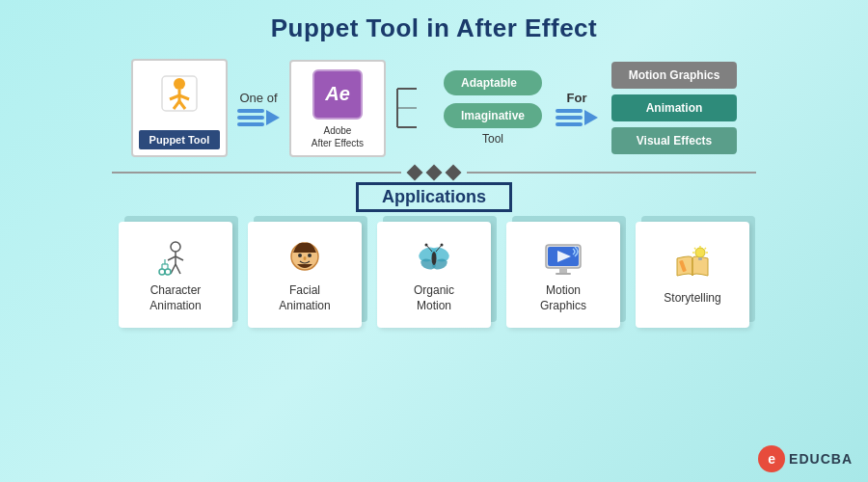  I want to click on educba-icon: e, so click(772, 459).